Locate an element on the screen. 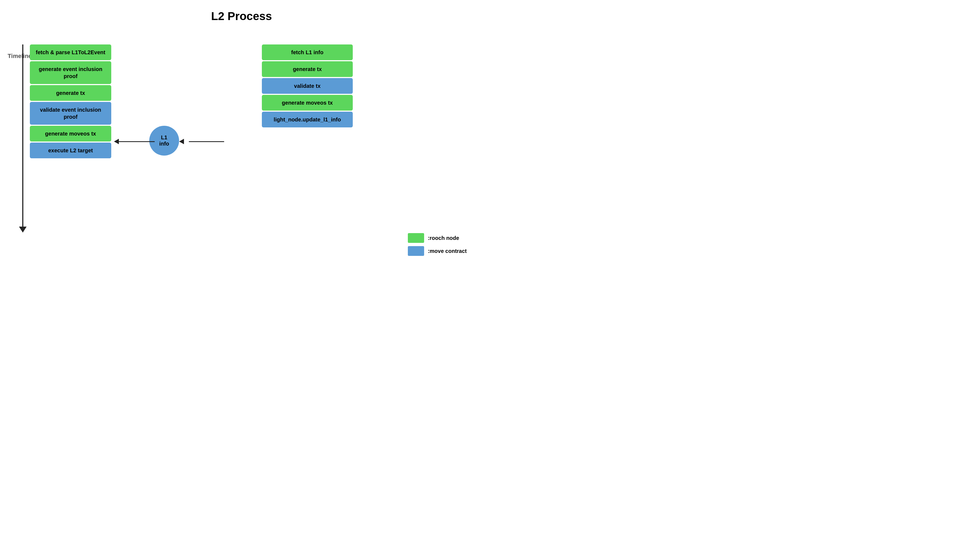 This screenshot has height=560, width=966. timeline-arrow is located at coordinates (23, 230).